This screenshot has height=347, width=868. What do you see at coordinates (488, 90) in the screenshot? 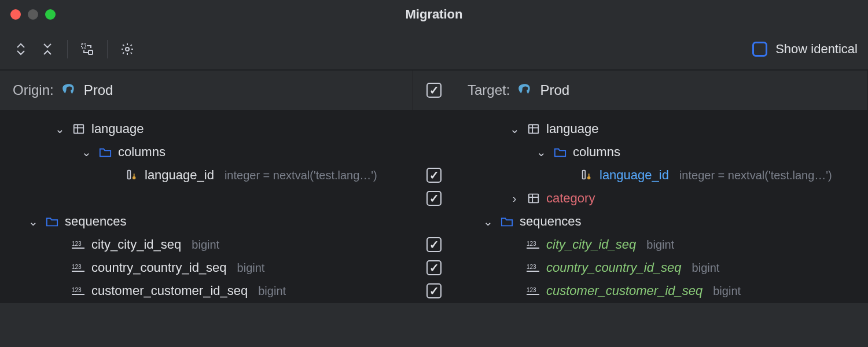
I see `target-label: Target:` at bounding box center [488, 90].